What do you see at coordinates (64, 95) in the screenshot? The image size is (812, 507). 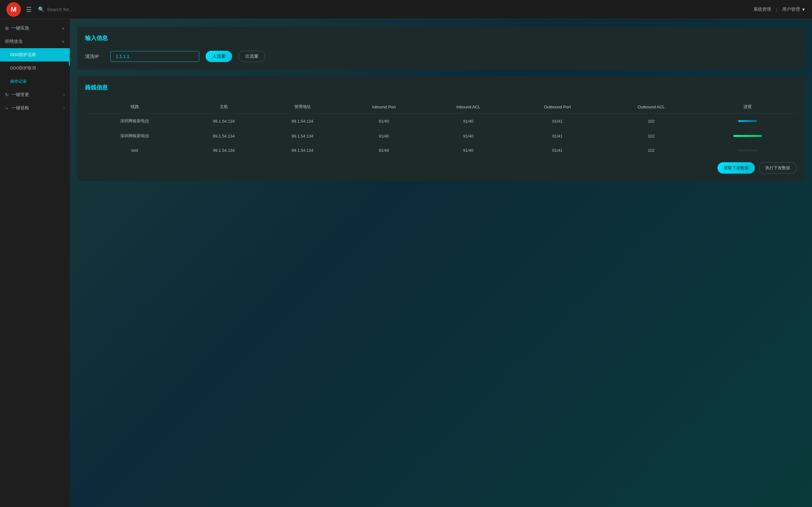 I see `sidebar-arrow-change: ‹` at bounding box center [64, 95].